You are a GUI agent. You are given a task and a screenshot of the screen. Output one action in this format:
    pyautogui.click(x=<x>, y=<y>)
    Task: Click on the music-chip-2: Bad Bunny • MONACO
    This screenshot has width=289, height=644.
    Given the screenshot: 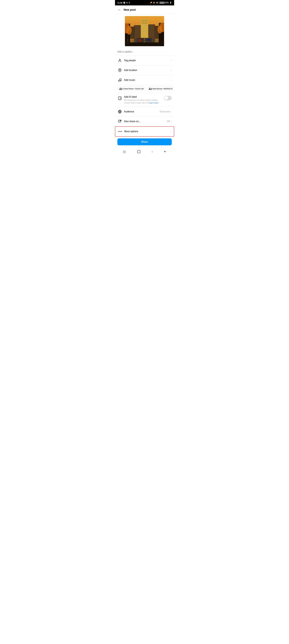 What is the action you would take?
    pyautogui.click(x=161, y=88)
    